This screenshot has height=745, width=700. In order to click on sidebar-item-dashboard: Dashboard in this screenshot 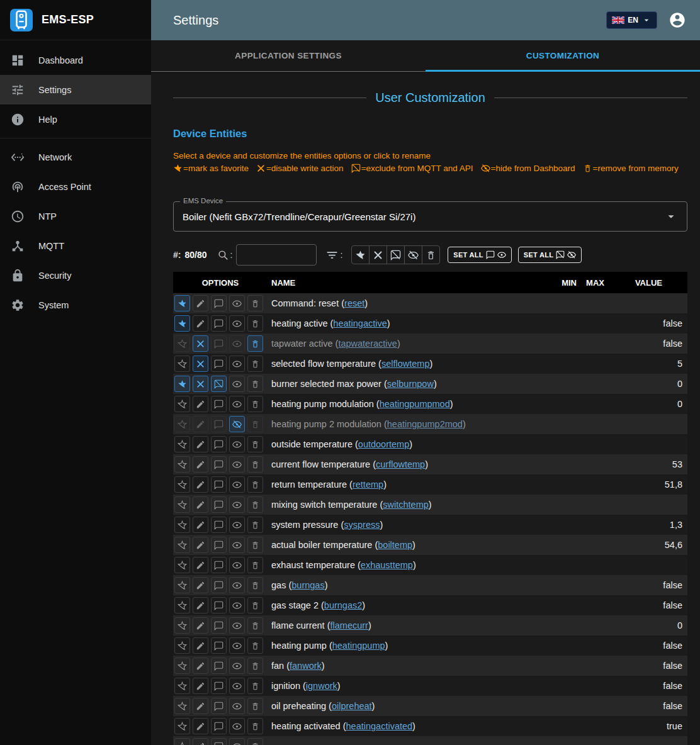, I will do `click(76, 60)`.